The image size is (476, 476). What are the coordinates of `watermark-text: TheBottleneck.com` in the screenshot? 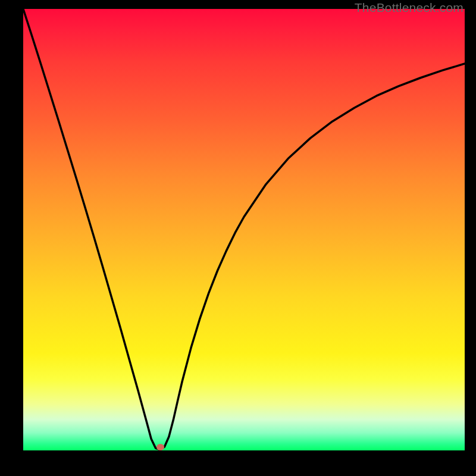 It's located at (409, 8).